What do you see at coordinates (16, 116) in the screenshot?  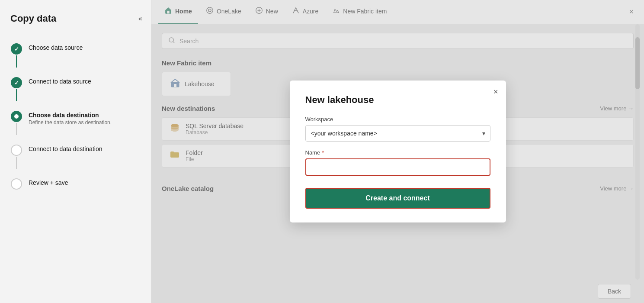 I see `step-3-circle` at bounding box center [16, 116].